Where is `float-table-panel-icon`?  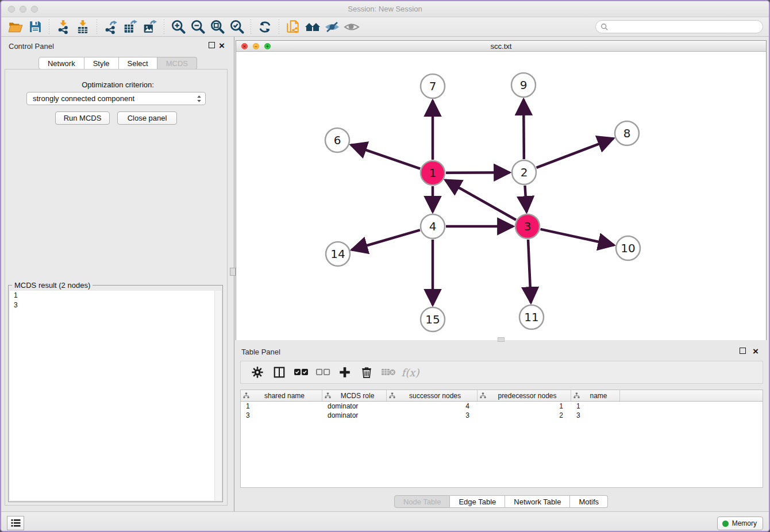
float-table-panel-icon is located at coordinates (742, 350).